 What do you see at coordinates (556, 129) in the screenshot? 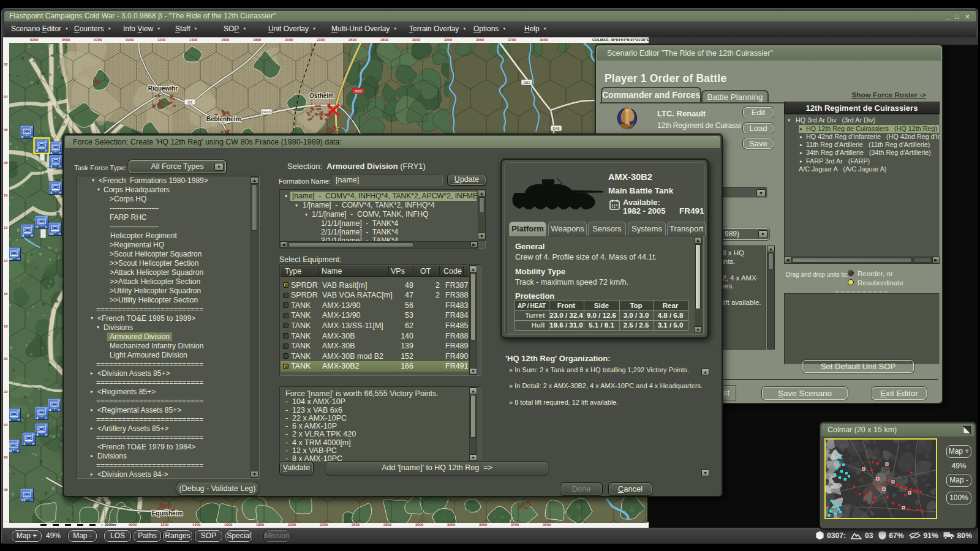
I see `svg-text: D45` at bounding box center [556, 129].